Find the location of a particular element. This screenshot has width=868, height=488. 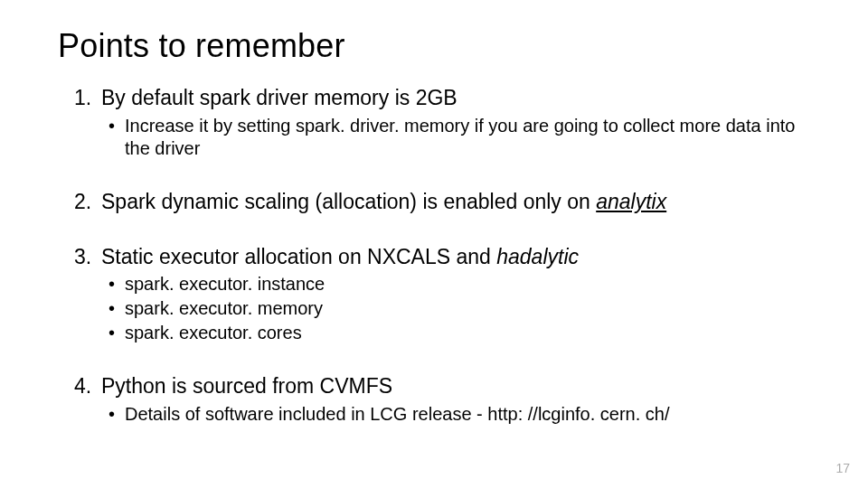

point-3-pre: Static executor allocation on NXCALS and is located at coordinates (298, 257).